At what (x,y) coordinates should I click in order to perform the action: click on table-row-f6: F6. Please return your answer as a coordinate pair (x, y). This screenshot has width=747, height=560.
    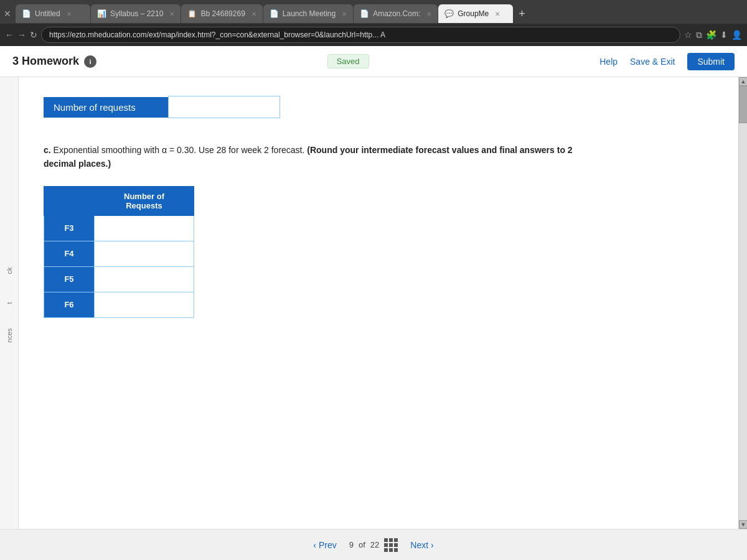
    Looking at the image, I should click on (120, 305).